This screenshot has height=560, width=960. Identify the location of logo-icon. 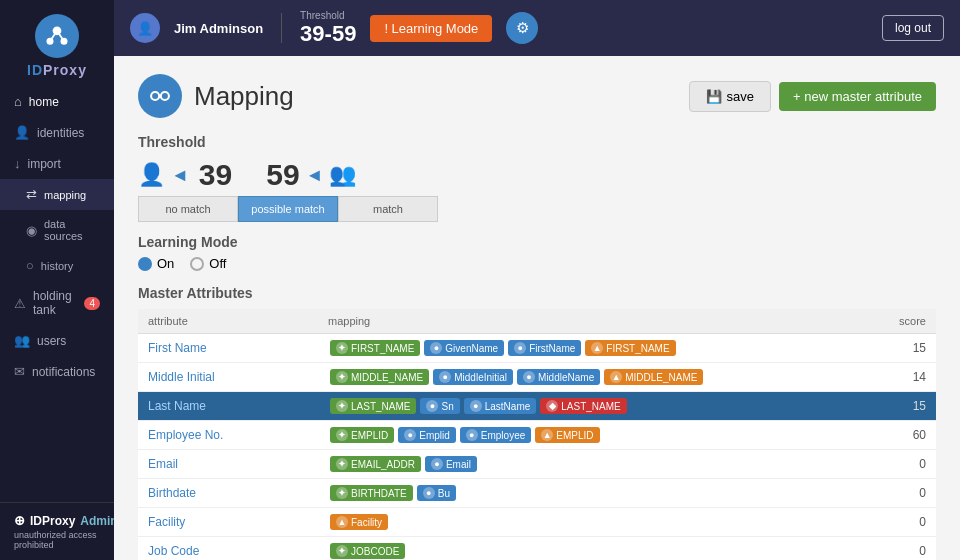
(57, 36).